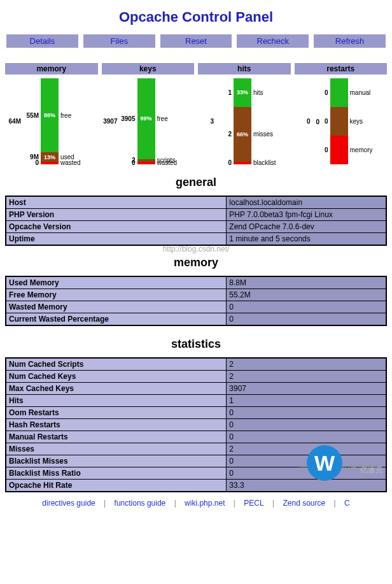  What do you see at coordinates (196, 41) in the screenshot?
I see `reset-button: Reset` at bounding box center [196, 41].